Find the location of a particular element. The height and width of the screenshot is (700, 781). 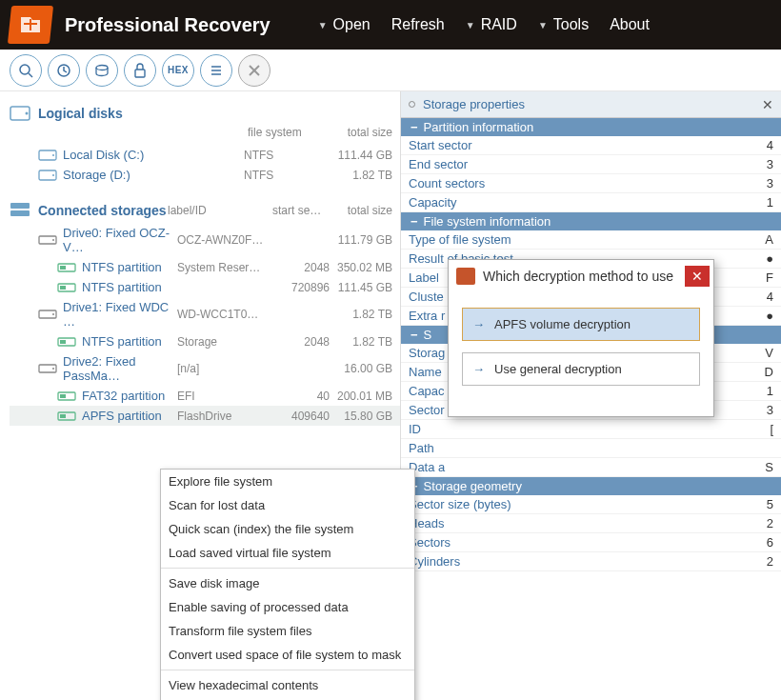

logical-disk-row: Local Disk (C:) NTFS 111.44 GB is located at coordinates (205, 154).